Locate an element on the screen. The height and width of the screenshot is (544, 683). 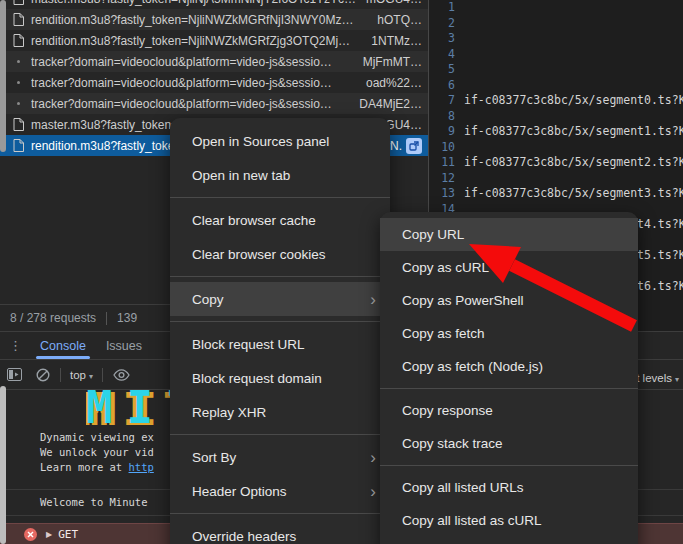
menu-item-label: Open in new tab is located at coordinates (241, 176).